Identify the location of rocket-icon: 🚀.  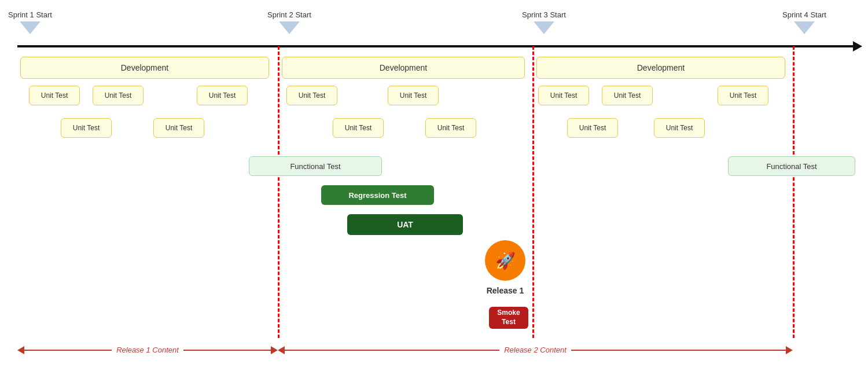
(506, 260).